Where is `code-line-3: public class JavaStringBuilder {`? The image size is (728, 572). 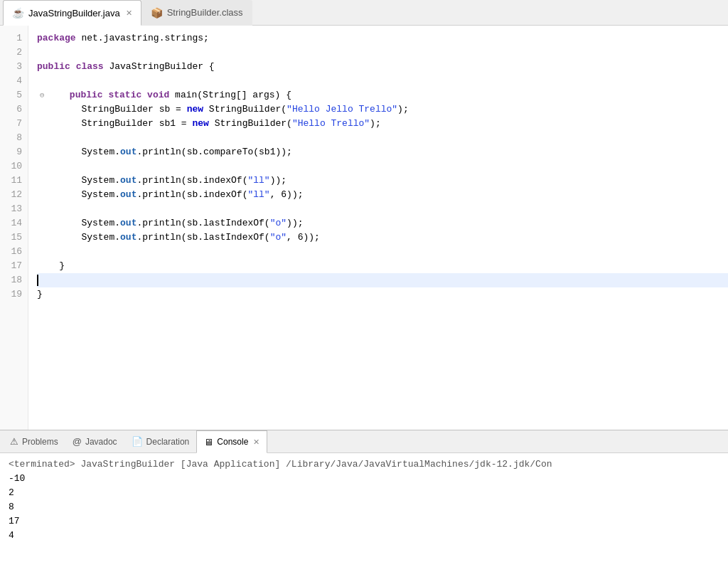 code-line-3: public class JavaStringBuilder { is located at coordinates (382, 67).